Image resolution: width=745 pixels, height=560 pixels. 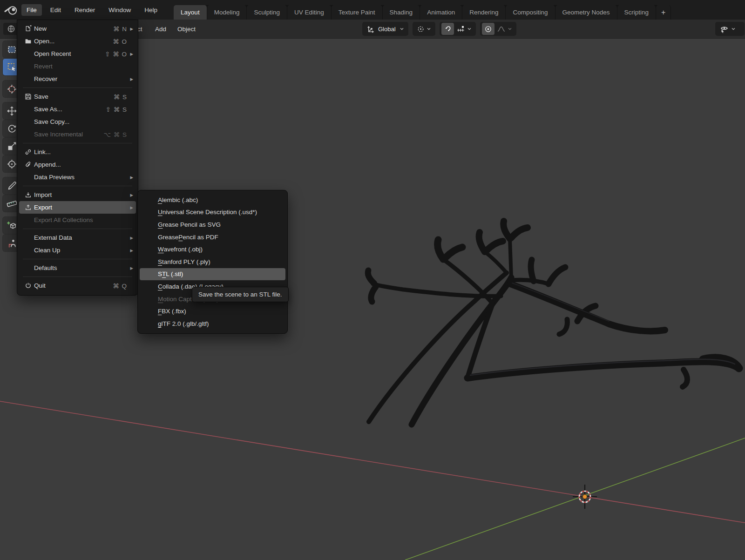 I want to click on file-menu-item-external-data: External Data▶, so click(x=77, y=237).